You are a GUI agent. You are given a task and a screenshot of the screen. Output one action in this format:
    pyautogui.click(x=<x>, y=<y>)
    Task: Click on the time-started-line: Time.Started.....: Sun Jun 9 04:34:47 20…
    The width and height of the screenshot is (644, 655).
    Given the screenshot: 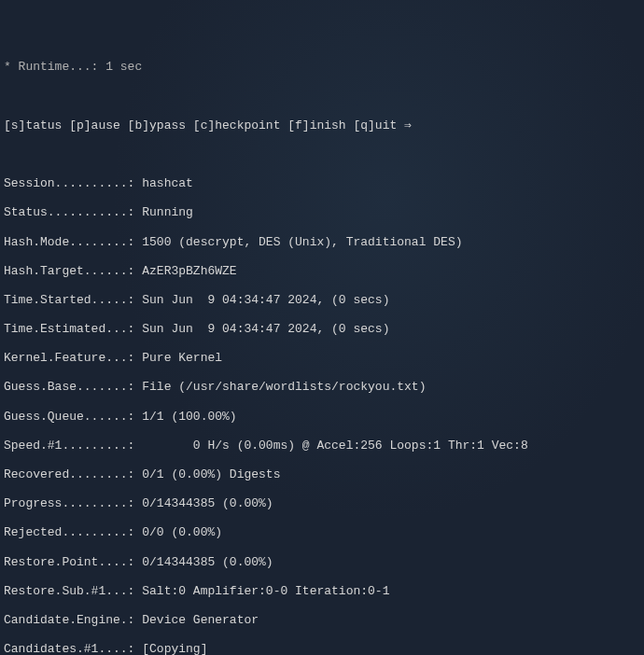 What is the action you would take?
    pyautogui.click(x=322, y=300)
    